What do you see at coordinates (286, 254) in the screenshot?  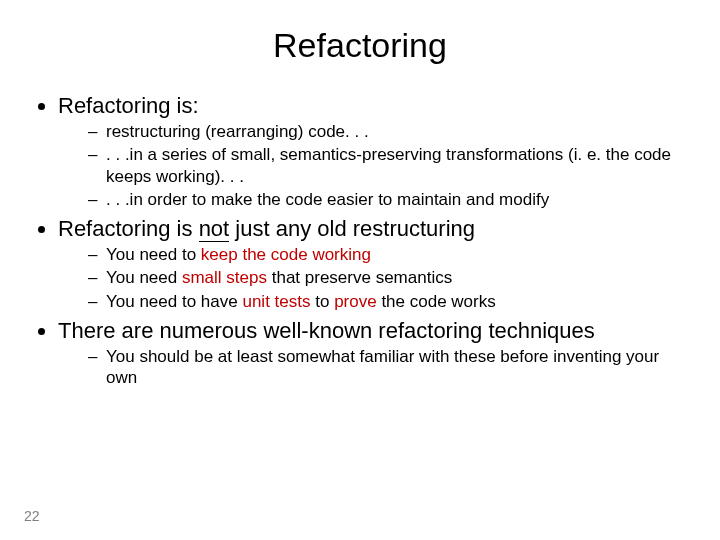 I see `bullet-2-sub-1-em: keep the code working` at bounding box center [286, 254].